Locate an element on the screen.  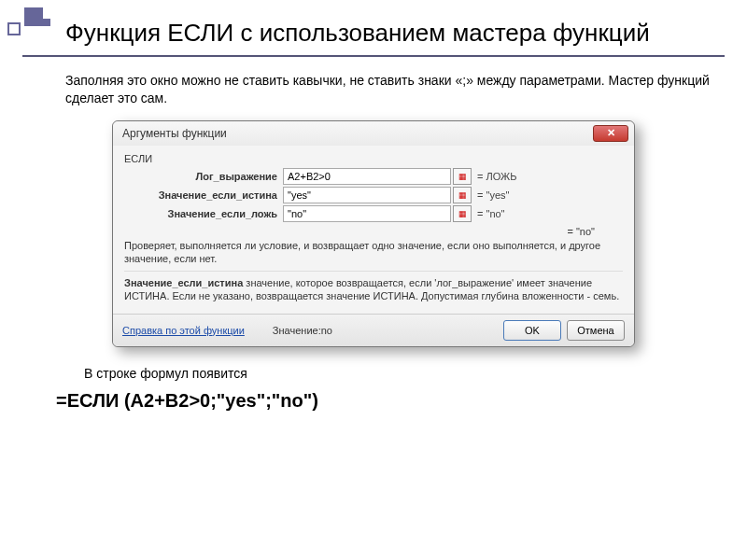
function-name: ЕСЛИ is located at coordinates (374, 159).